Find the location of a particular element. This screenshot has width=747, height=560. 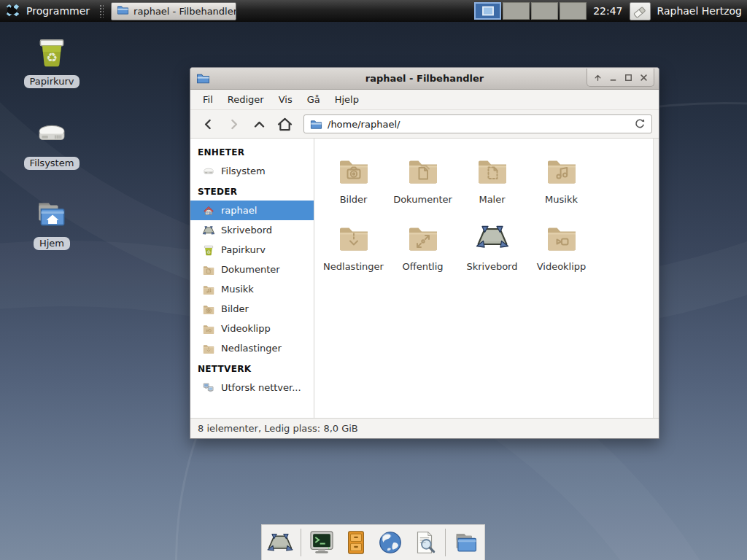

sidebar-item-dokumenter: Dokumenter is located at coordinates (252, 270).